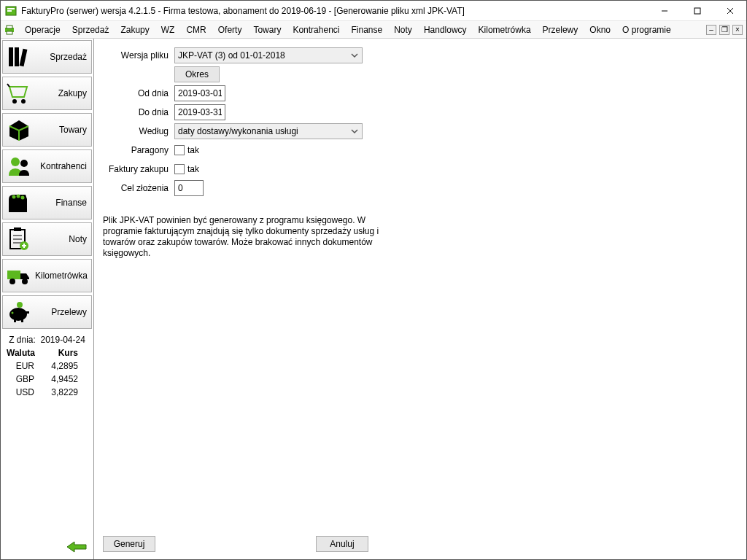  I want to click on menu-oferty: Oferty, so click(231, 30).